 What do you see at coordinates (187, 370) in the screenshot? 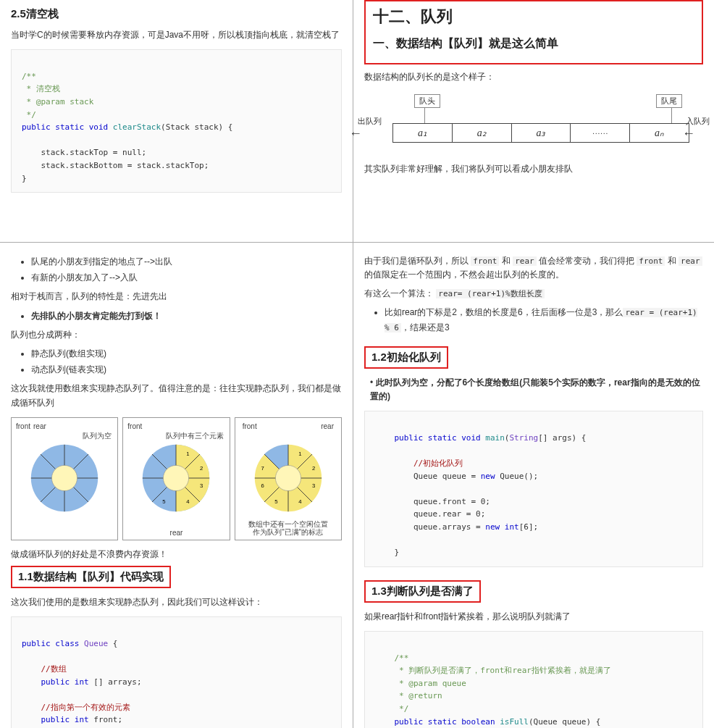
I see `list-item: 动态队列(链表实现)` at bounding box center [187, 370].